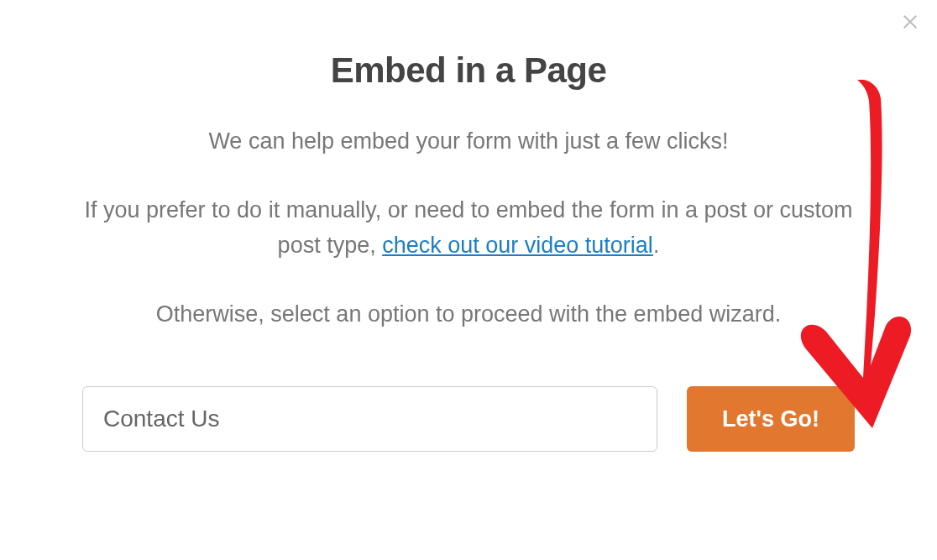 The width and height of the screenshot is (937, 560). I want to click on lets-go-button: Let's Go!, so click(771, 419).